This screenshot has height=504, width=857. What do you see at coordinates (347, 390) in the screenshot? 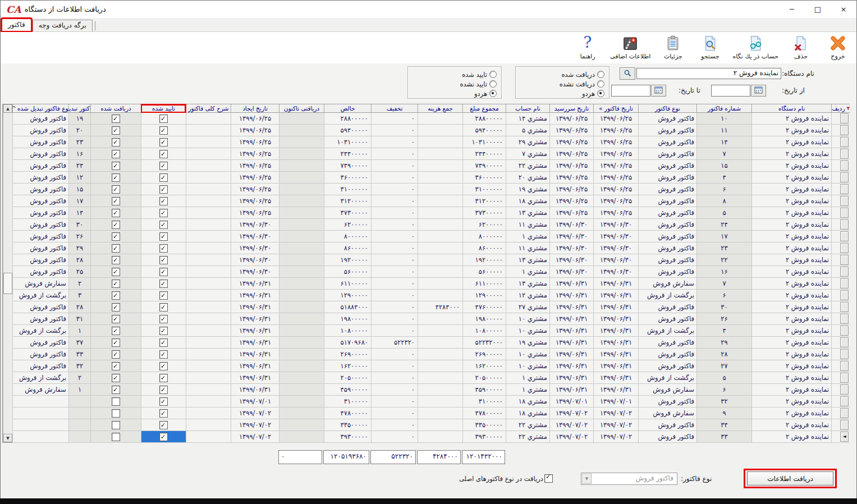
I see `cell-net: ۴۵۹۰۰۰۰۰` at bounding box center [347, 390].